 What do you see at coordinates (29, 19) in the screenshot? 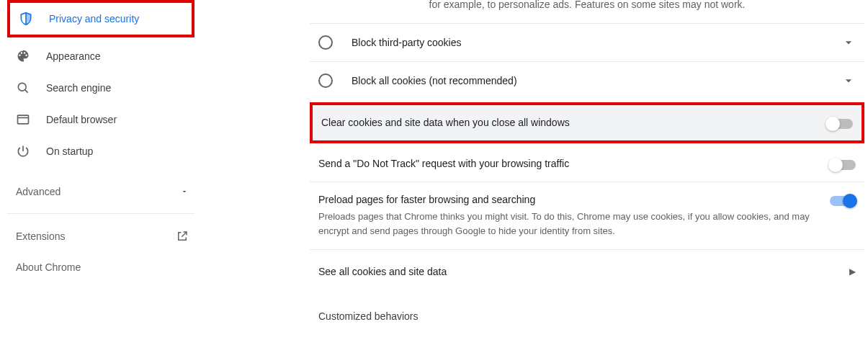
I see `shield-icon` at bounding box center [29, 19].